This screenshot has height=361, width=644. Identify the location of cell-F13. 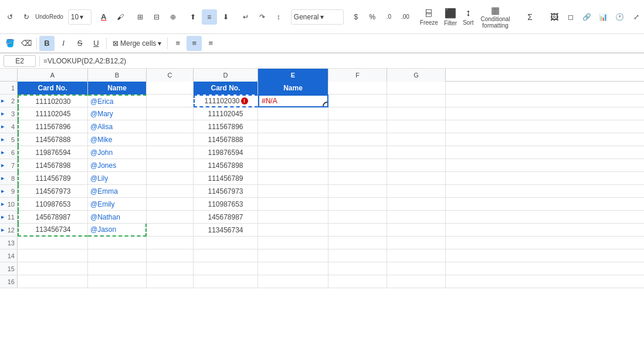
(358, 243).